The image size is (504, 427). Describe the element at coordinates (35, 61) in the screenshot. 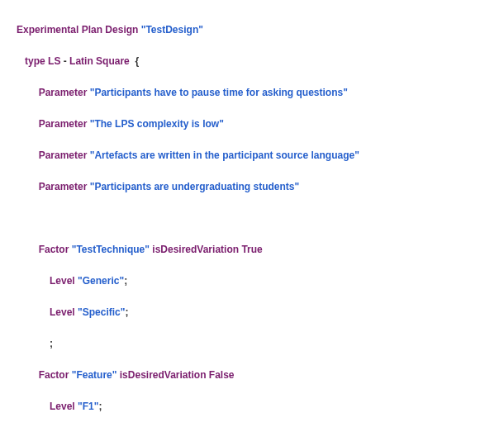

I see `keyword: type` at that location.